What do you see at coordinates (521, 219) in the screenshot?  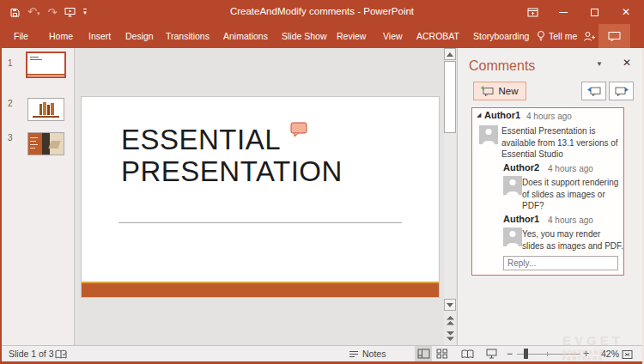 I see `reply-author: Author1` at bounding box center [521, 219].